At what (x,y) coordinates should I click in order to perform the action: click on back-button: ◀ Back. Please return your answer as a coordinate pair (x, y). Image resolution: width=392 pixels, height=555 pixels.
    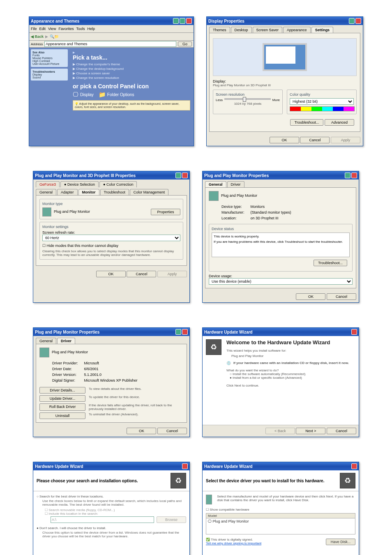
    Looking at the image, I should click on (37, 37).